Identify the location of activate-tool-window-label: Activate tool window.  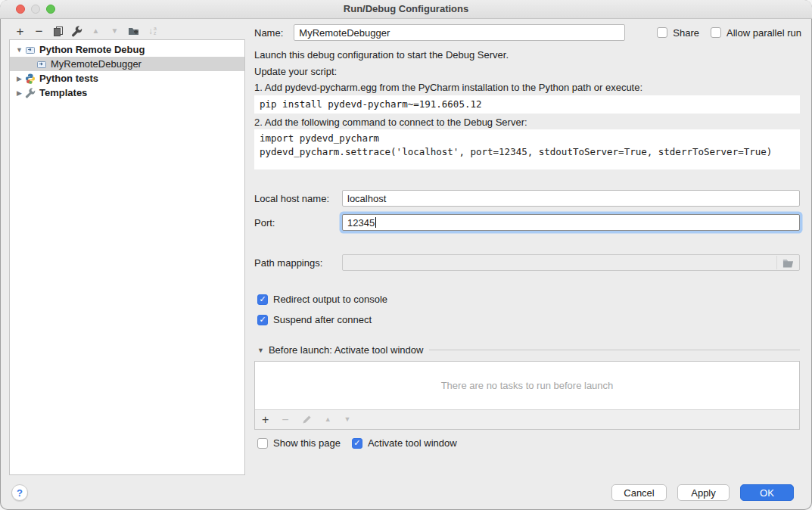
(412, 443).